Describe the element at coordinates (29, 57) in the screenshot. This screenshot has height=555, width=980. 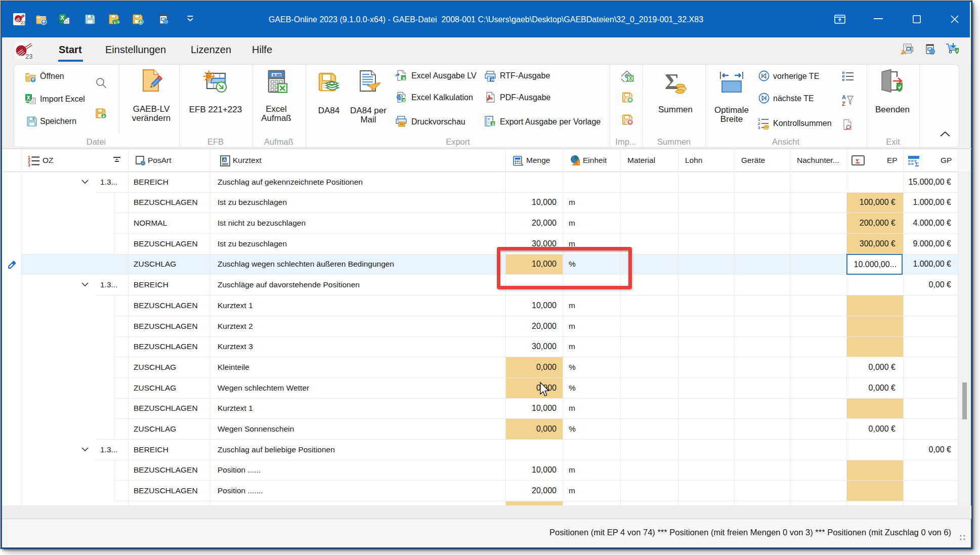
I see `svg-text: 23` at that location.